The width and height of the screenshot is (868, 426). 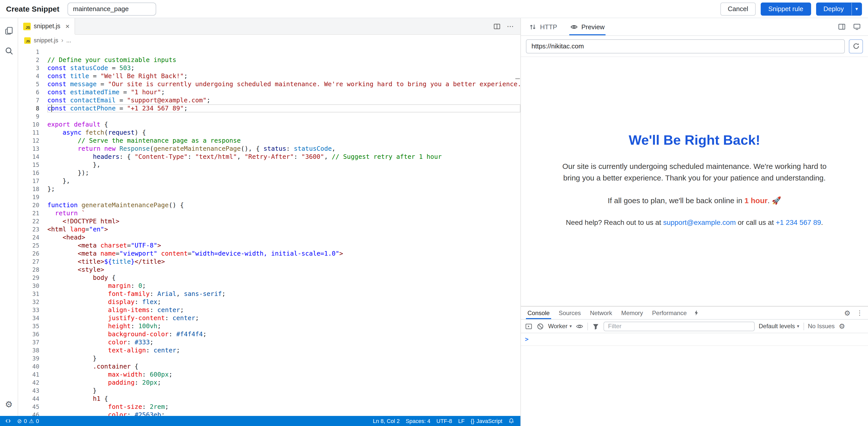 What do you see at coordinates (269, 375) in the screenshot?
I see `code-line: 41 max-width: 600px;` at bounding box center [269, 375].